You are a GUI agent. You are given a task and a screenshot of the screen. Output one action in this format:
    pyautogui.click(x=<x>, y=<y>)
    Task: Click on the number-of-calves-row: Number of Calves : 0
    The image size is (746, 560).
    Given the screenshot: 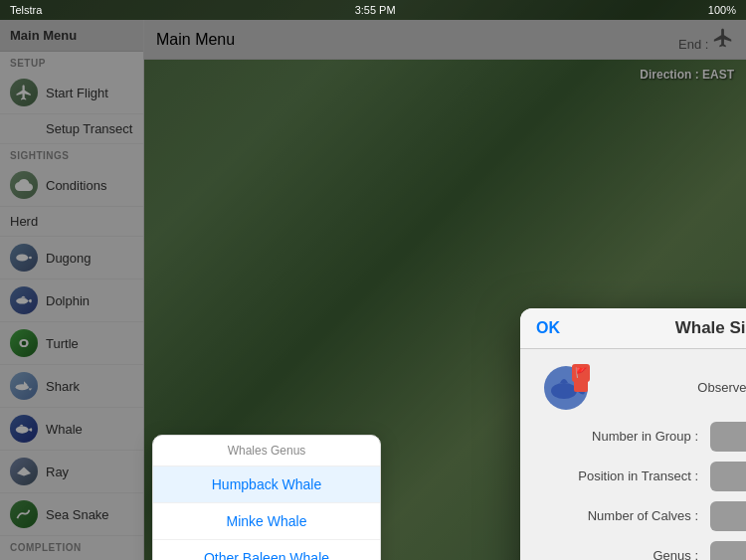 What is the action you would take?
    pyautogui.click(x=633, y=516)
    